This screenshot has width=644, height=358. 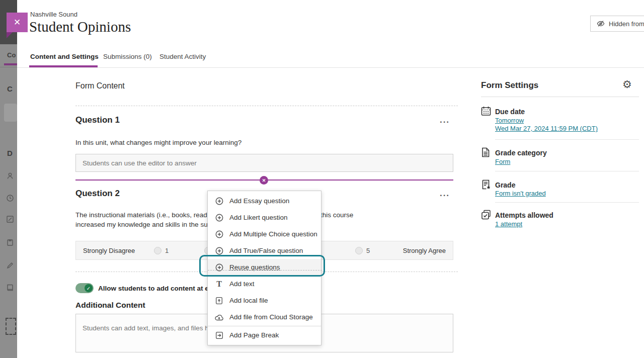 I want to click on likert-option-1: 1, so click(x=161, y=250).